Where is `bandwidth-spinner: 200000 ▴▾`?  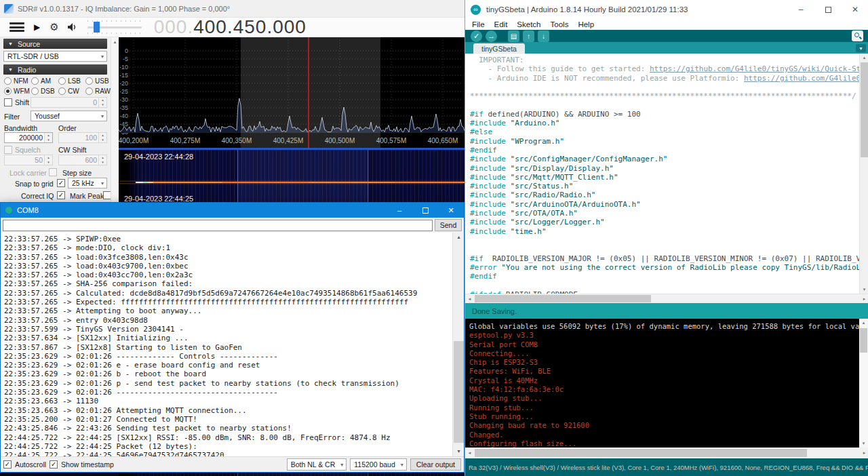 bandwidth-spinner: 200000 ▴▾ is located at coordinates (28, 138).